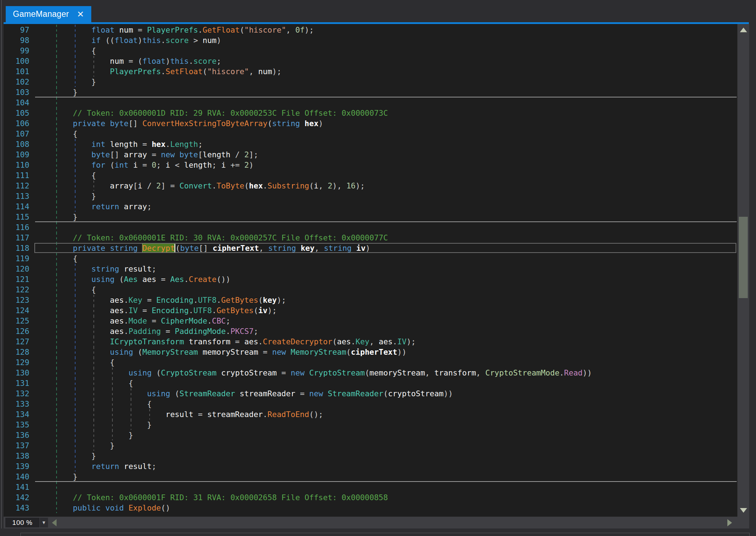  Describe the element at coordinates (22, 522) in the screenshot. I see `zoom-level-value: 100 %` at that location.